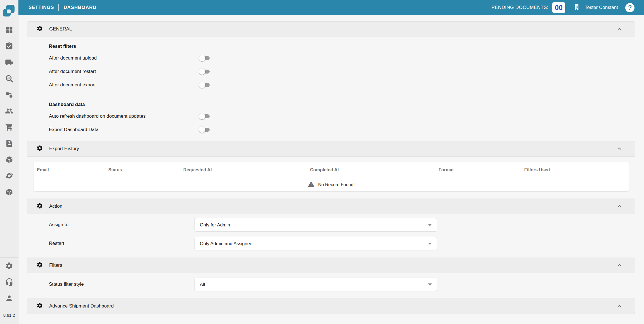 This screenshot has height=324, width=644. I want to click on select-value: All, so click(202, 285).